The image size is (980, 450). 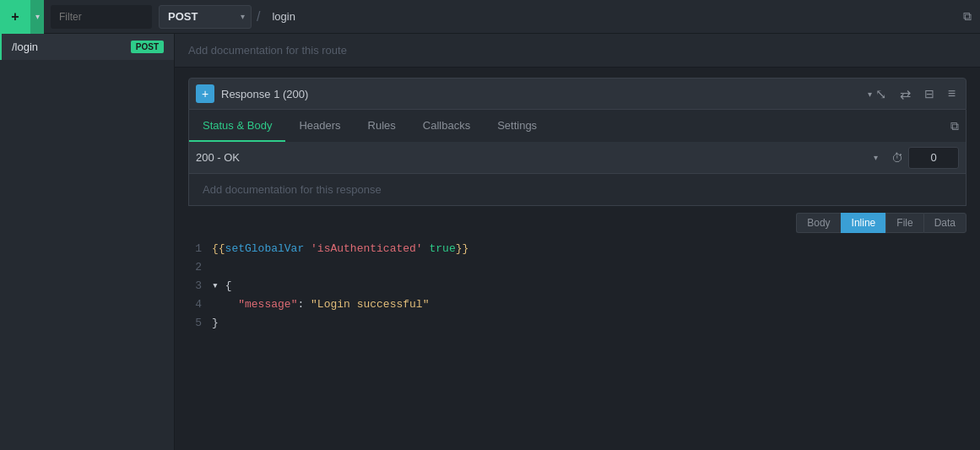 What do you see at coordinates (577, 190) in the screenshot?
I see `response-doc-bar: Add documentation for this response` at bounding box center [577, 190].